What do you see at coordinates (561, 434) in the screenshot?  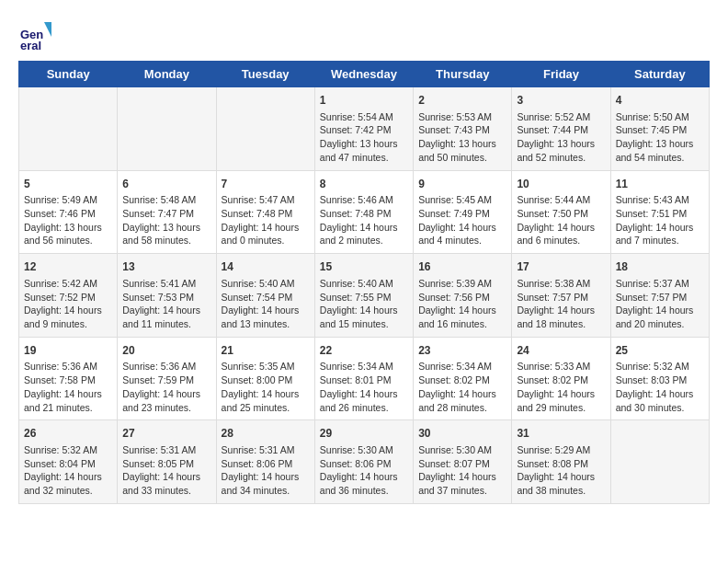 I see `day-number: 31` at bounding box center [561, 434].